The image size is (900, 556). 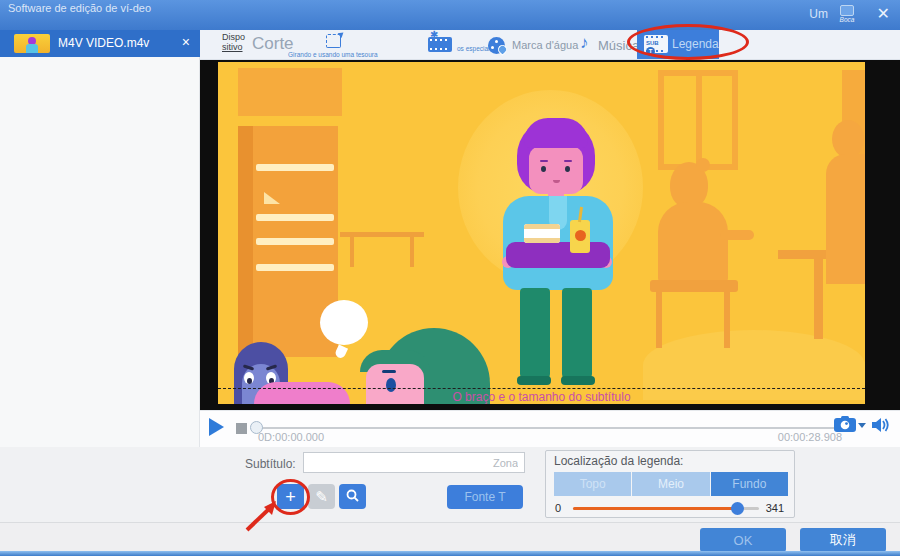 What do you see at coordinates (775, 508) in the screenshot?
I see `slider-max-label: 341` at bounding box center [775, 508].